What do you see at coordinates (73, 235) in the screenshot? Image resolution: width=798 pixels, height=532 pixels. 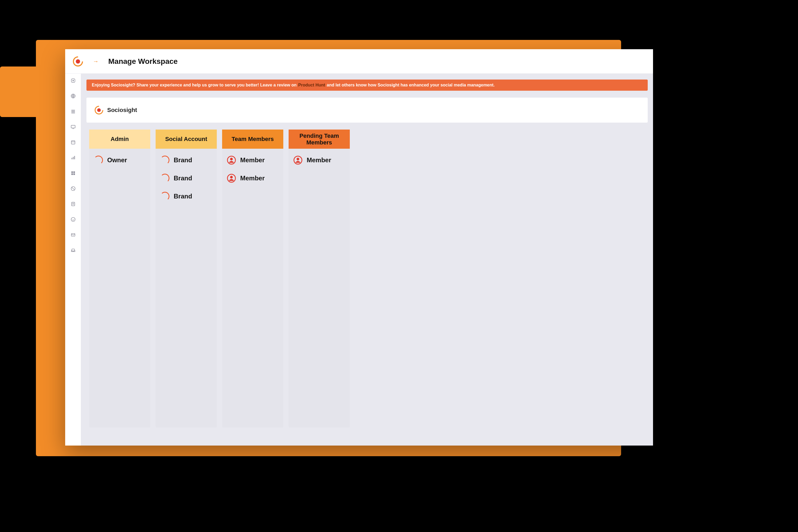 I see `sidebar-item-mail` at bounding box center [73, 235].